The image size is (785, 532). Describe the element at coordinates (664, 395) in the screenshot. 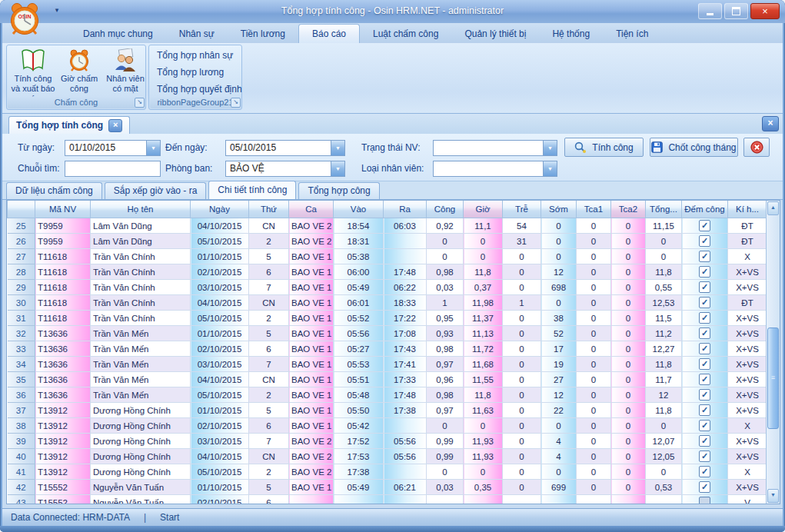

I see `cell-tong: 12` at that location.